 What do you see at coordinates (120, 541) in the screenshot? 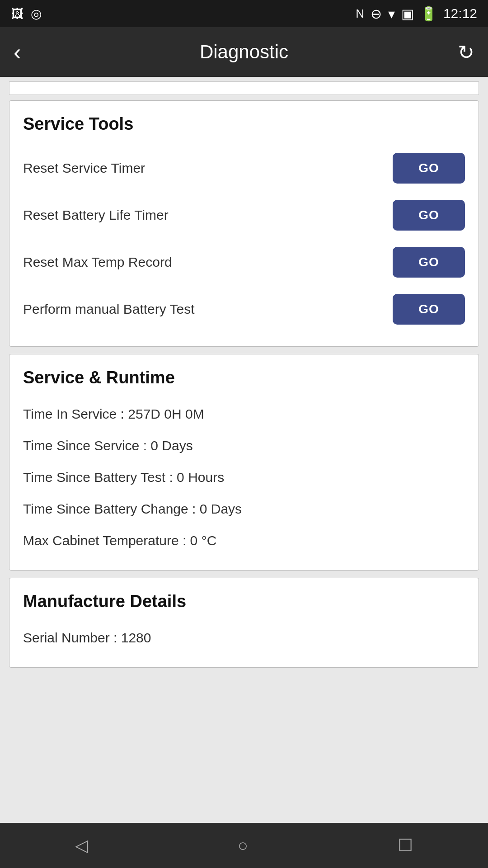
I see `max-cabinet-temperature-label: Max Cabinet Temperature : 0 °C` at bounding box center [120, 541].